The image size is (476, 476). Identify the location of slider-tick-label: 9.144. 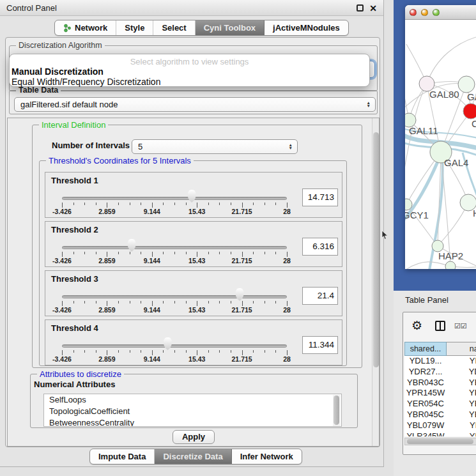
(152, 359).